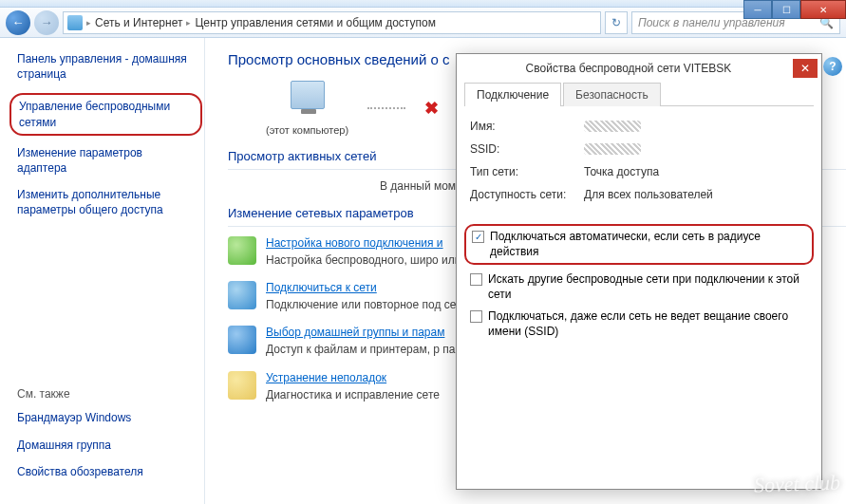 Image resolution: width=846 pixels, height=504 pixels. Describe the element at coordinates (308, 95) in the screenshot. I see `computer-icon` at that location.